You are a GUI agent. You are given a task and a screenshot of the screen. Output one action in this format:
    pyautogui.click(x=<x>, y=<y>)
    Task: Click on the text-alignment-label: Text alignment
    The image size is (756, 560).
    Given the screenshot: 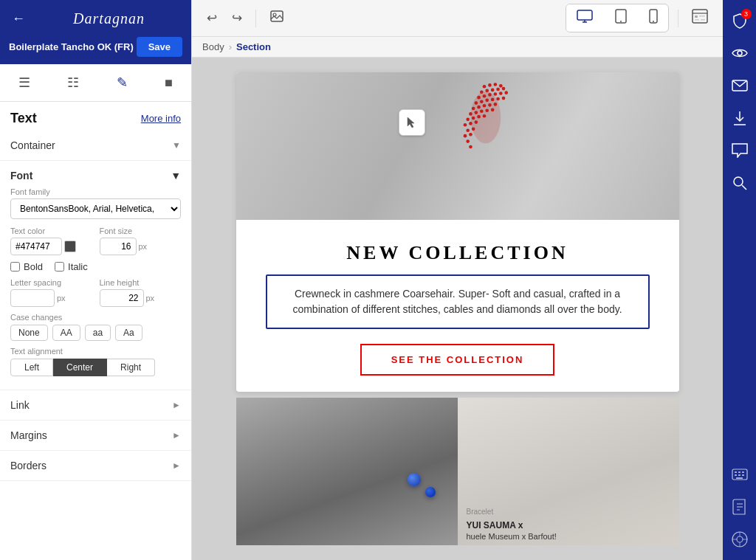 What is the action you would take?
    pyautogui.click(x=96, y=351)
    